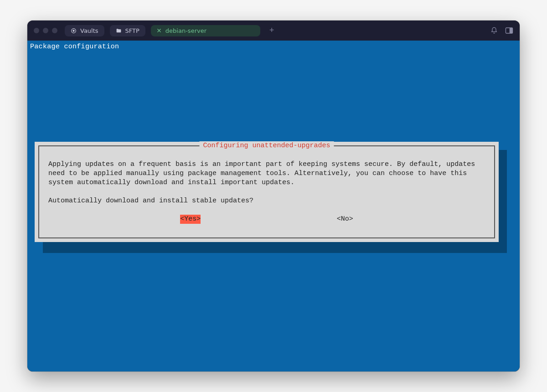 The height and width of the screenshot is (392, 547). I want to click on dialog-body-text: Applying updates on a frequent basis is …, so click(267, 174).